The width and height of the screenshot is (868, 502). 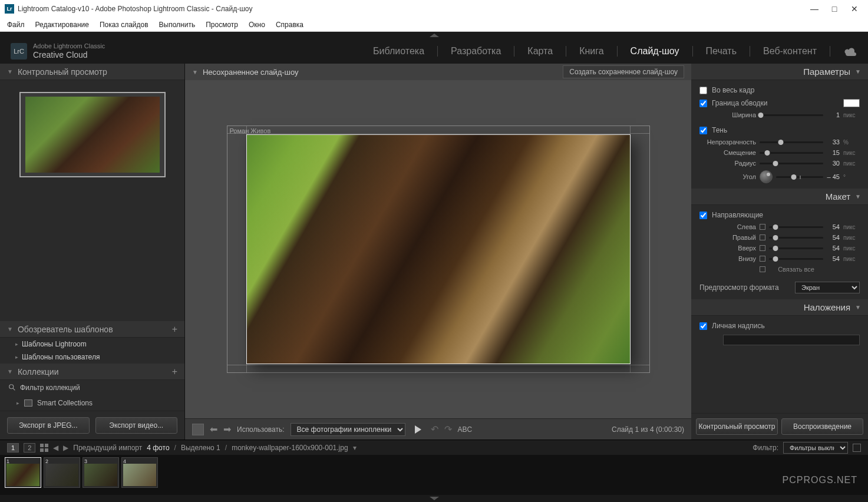 I want to click on collections-panel-header: ▼Коллекции+, so click(x=92, y=372).